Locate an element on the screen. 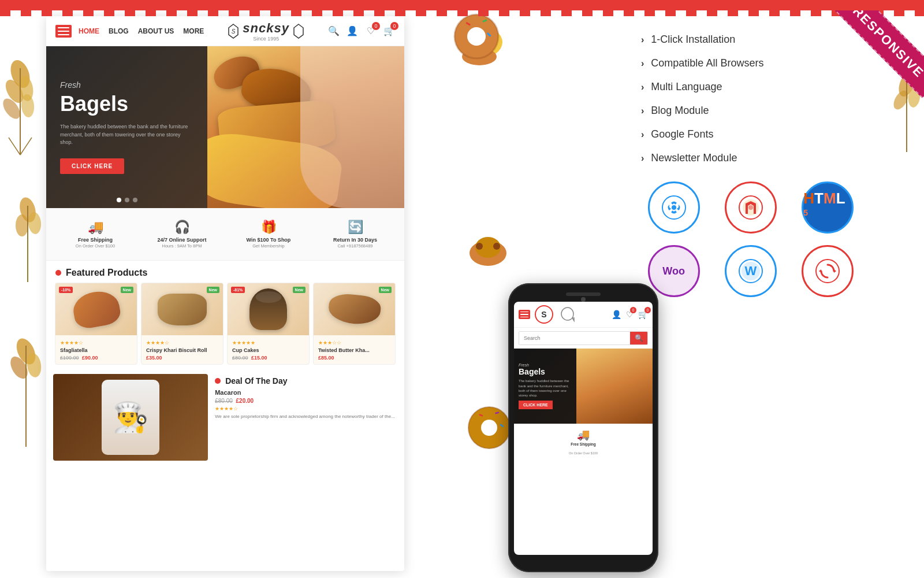 The height and width of the screenshot is (578, 924). feature-shipping-sub: On Order Over $100 is located at coordinates (95, 246).